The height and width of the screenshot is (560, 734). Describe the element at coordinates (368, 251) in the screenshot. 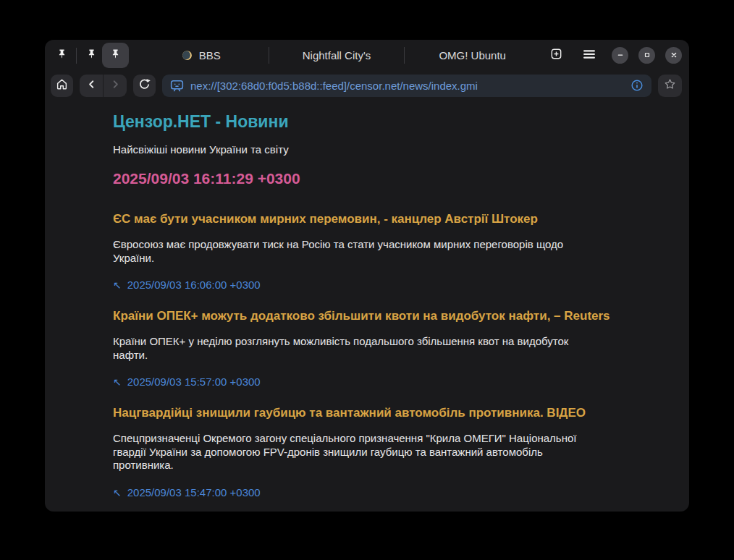

I see `news-article: ЄС має бути учасником мирних перемовин, …` at that location.